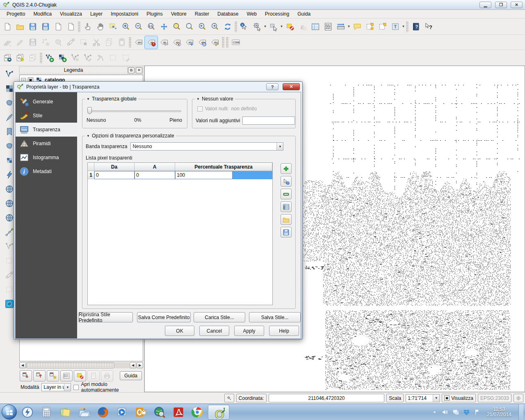  I want to click on sticky-notes-icon, so click(65, 412).